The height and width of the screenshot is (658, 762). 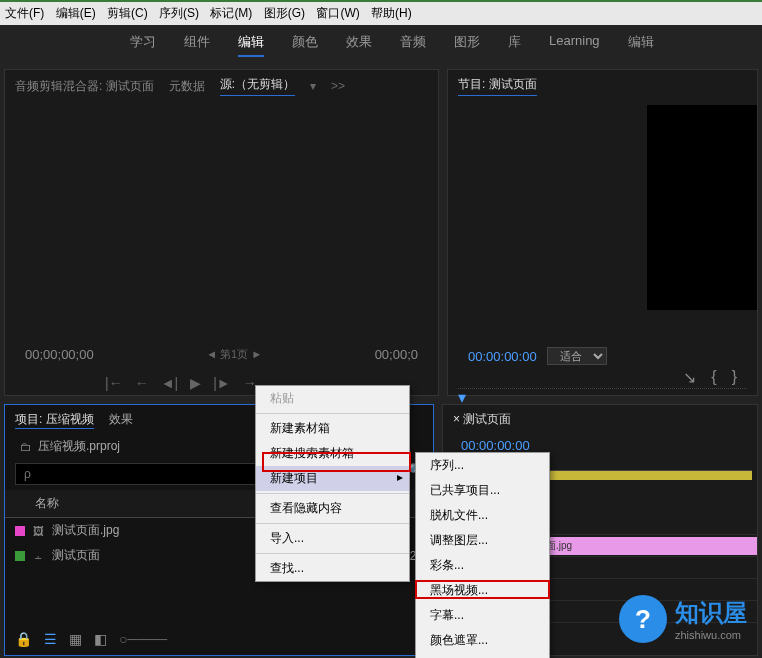 What do you see at coordinates (643, 619) in the screenshot?
I see `watermark-icon: ?` at bounding box center [643, 619].